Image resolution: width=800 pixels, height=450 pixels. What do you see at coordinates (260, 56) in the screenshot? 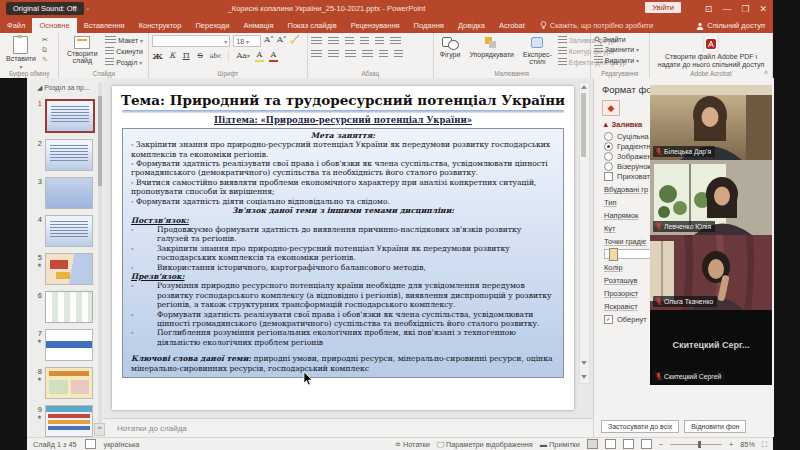
I see `highlight-icon: A` at bounding box center [260, 56].